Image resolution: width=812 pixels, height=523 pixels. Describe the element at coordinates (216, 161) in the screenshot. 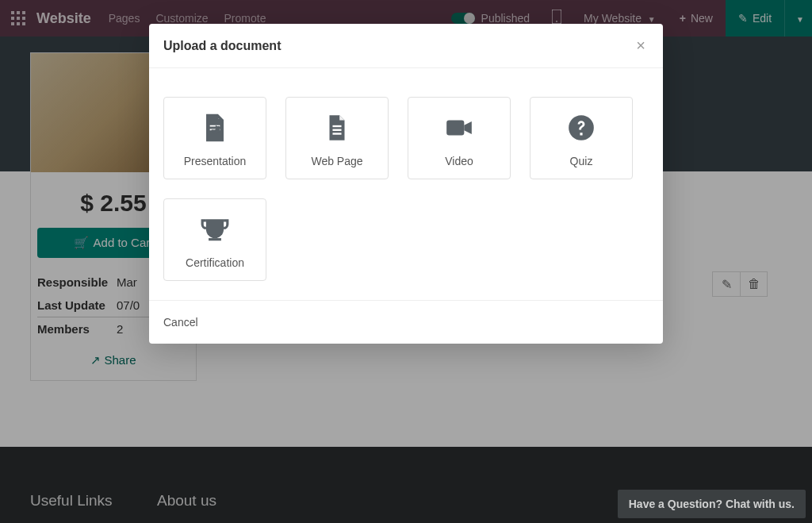

I see `tile-label: Presentation` at that location.